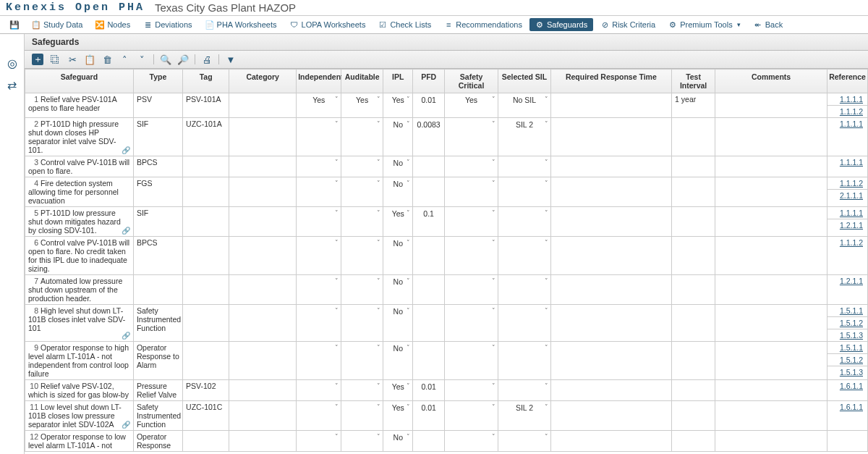 This screenshot has width=868, height=454. Describe the element at coordinates (771, 81) in the screenshot. I see `col-comments: Comments` at that location.